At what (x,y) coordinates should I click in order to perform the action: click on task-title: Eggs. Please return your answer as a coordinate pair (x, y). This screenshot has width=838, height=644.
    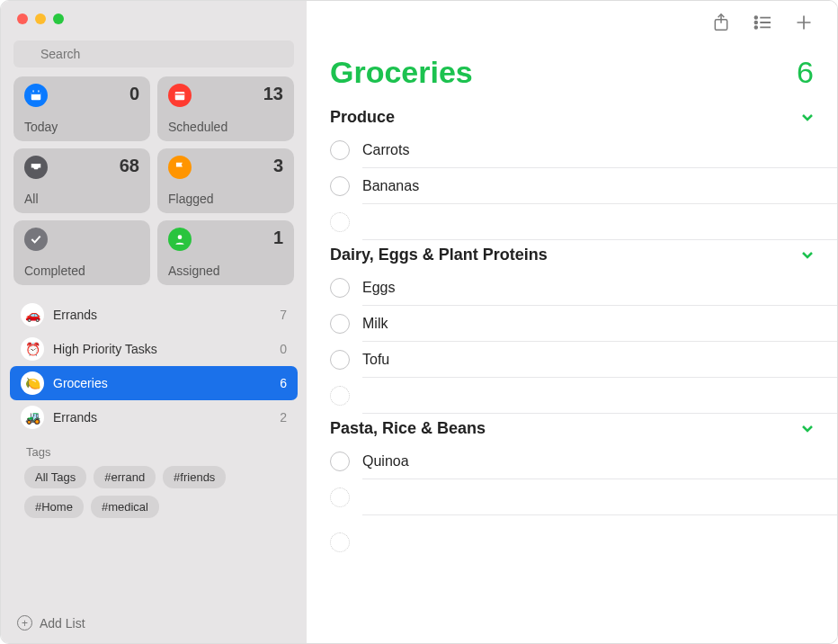
    Looking at the image, I should click on (379, 288).